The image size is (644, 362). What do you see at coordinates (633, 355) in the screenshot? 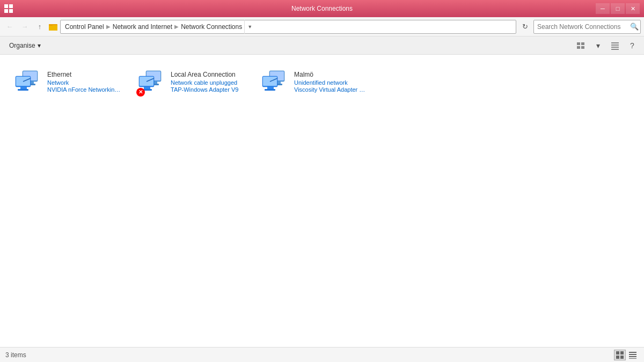
I see `details-view-status-button` at bounding box center [633, 355].